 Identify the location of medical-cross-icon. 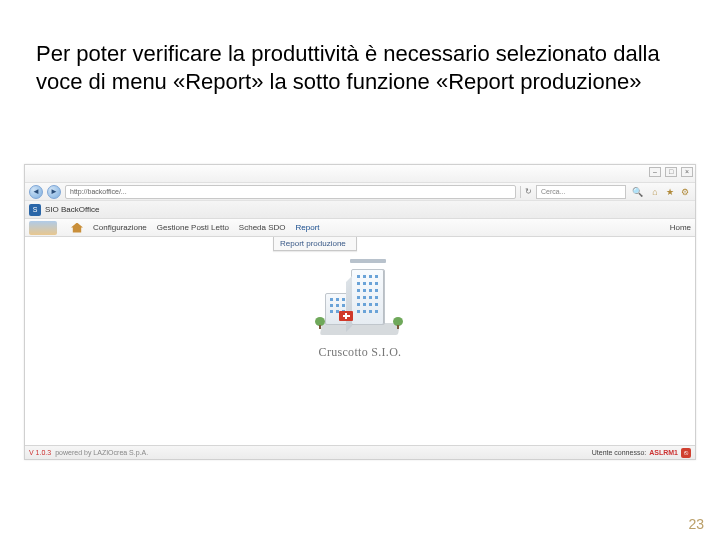
(346, 316).